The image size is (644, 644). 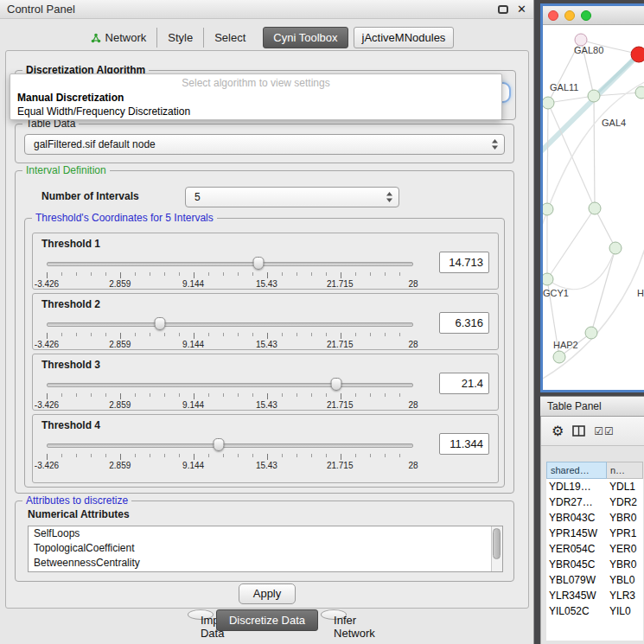 I want to click on close-icon: ✕, so click(x=522, y=9).